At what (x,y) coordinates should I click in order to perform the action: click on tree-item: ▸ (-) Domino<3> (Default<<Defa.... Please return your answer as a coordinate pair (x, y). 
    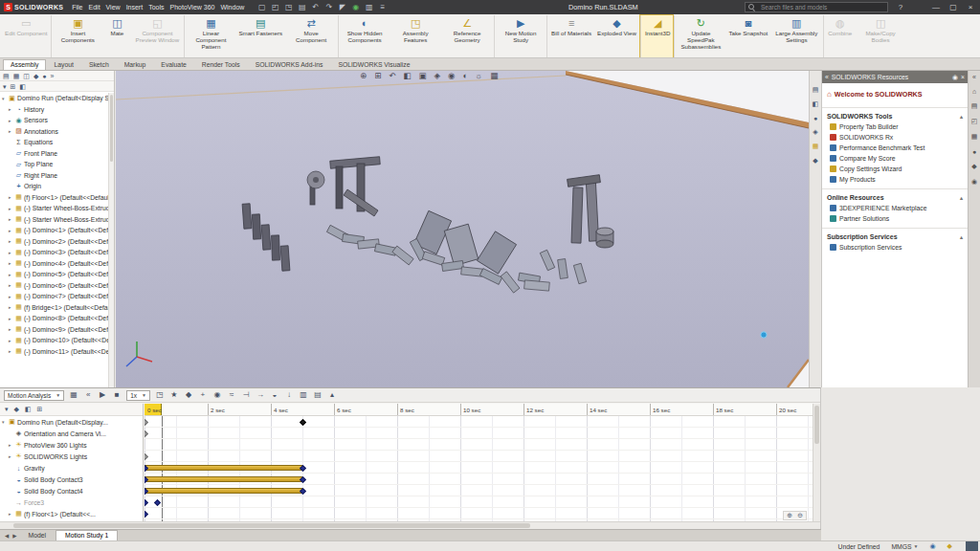
    Looking at the image, I should click on (54, 253).